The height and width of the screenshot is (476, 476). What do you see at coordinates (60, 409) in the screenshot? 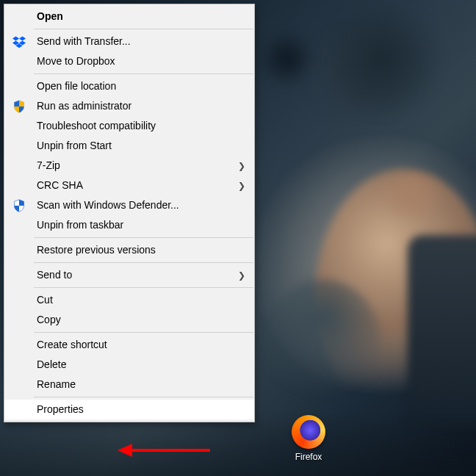
I see `menu-item-label: Properties` at bounding box center [60, 409].